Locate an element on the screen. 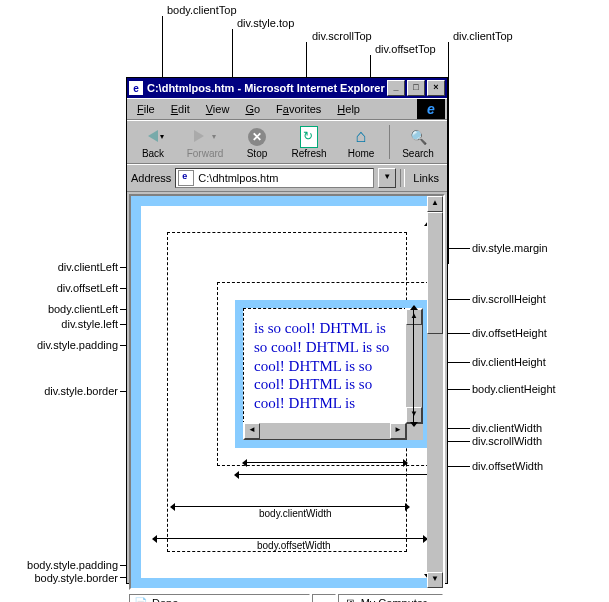  stop-label: Stop is located at coordinates (258, 154).